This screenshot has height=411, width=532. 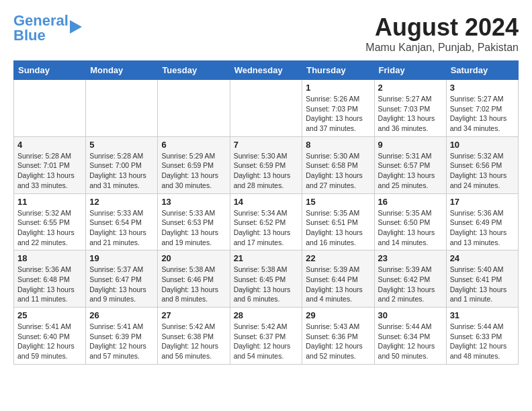 I want to click on day-info: Sunrise: 5:32 AM Sunset: 6:56 PM Dayligh…, so click(x=482, y=171).